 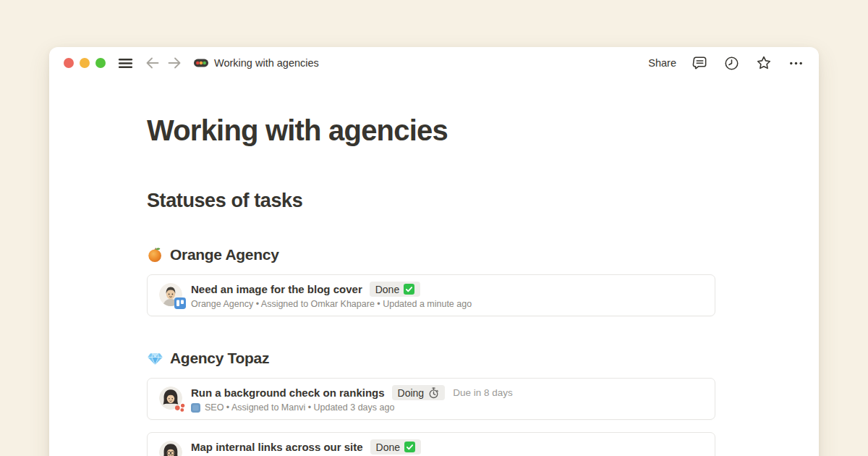 What do you see at coordinates (174, 63) in the screenshot?
I see `forward-arrow-icon` at bounding box center [174, 63].